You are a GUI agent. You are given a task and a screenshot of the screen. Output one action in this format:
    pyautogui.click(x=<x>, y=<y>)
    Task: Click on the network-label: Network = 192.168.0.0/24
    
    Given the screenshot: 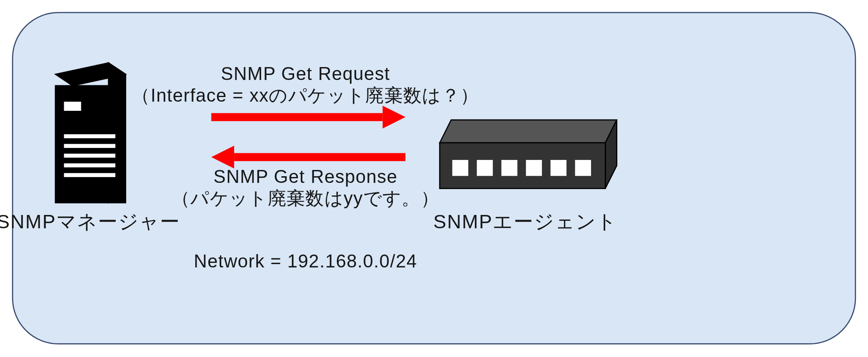 What is the action you would take?
    pyautogui.click(x=305, y=261)
    